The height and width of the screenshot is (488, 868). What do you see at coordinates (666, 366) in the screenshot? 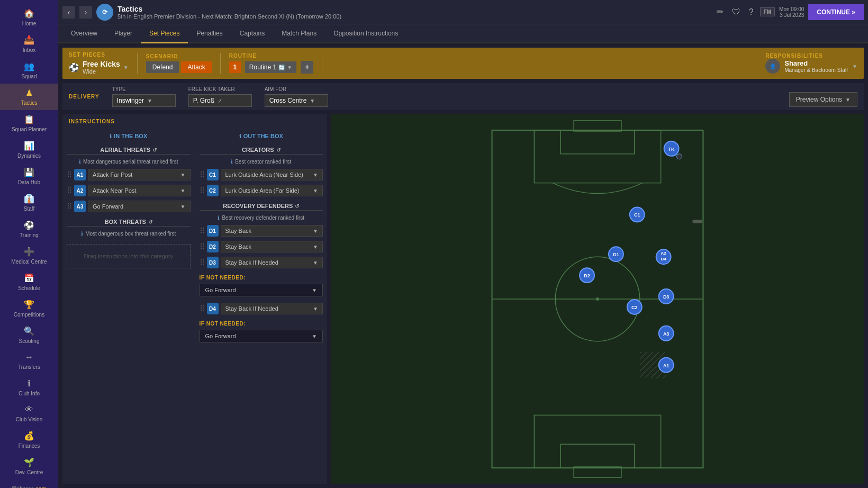
I see `svg-text: A1` at bounding box center [666, 366].